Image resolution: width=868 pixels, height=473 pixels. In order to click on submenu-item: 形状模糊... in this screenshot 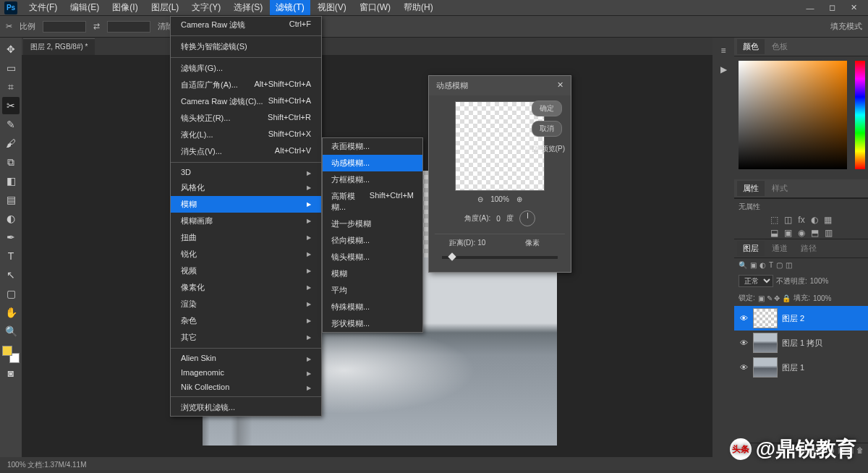, I will do `click(373, 324)`.